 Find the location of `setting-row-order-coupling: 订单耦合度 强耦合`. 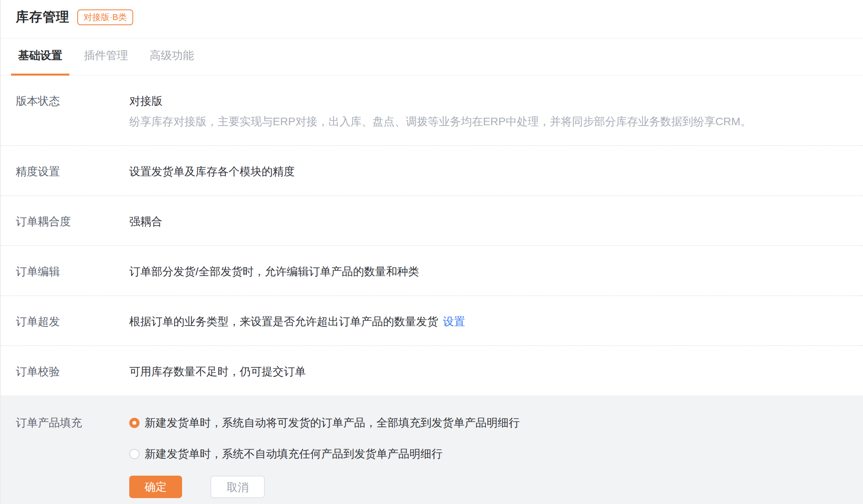

setting-row-order-coupling: 订单耦合度 强耦合 is located at coordinates (432, 221).